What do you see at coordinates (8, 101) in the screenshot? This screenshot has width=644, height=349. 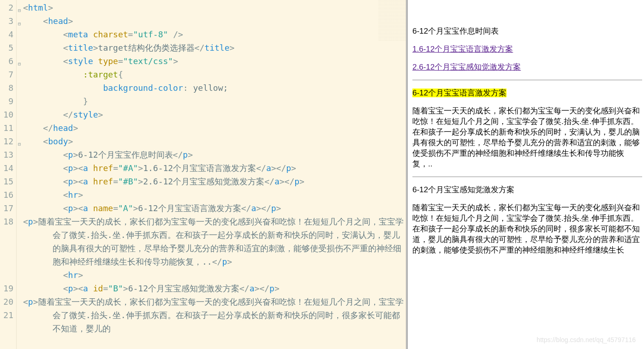 I see `line-number: 9` at bounding box center [8, 101].